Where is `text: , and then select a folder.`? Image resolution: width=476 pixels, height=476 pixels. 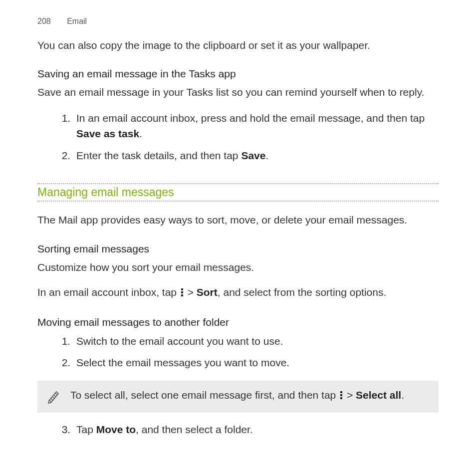
text: , and then select a folder. is located at coordinates (195, 429).